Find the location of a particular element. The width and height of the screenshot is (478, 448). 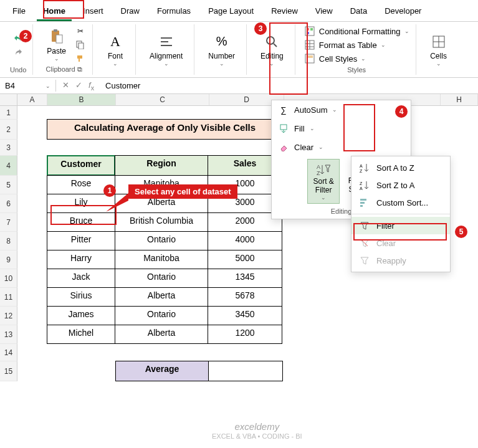

table-cell: James is located at coordinates (81, 315).